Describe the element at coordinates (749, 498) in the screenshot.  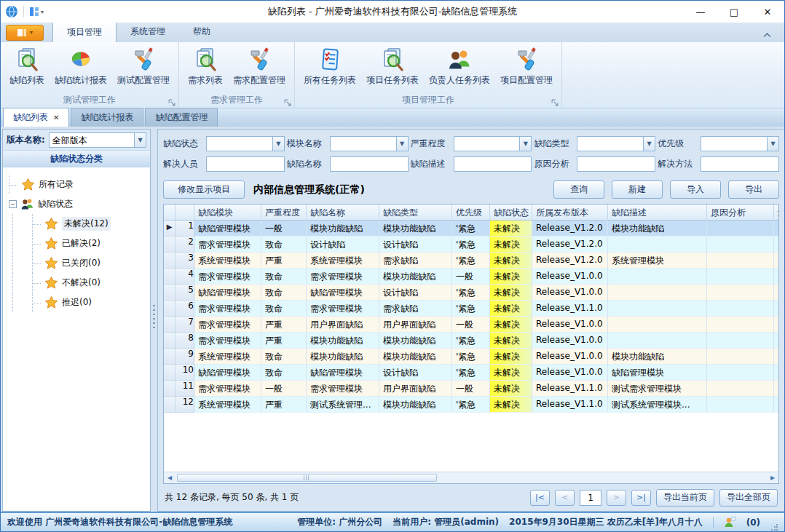
I see `export-all-pages-button: 导出全部页` at that location.